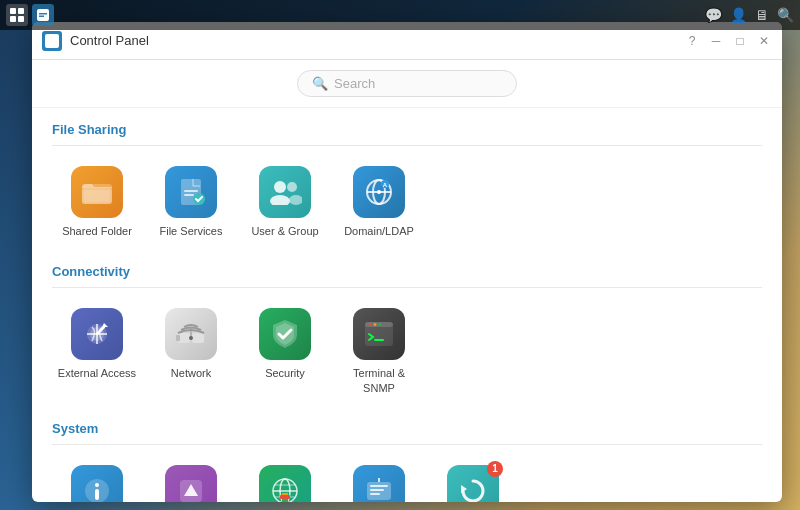  I want to click on file-services-label: File Services, so click(192, 231).